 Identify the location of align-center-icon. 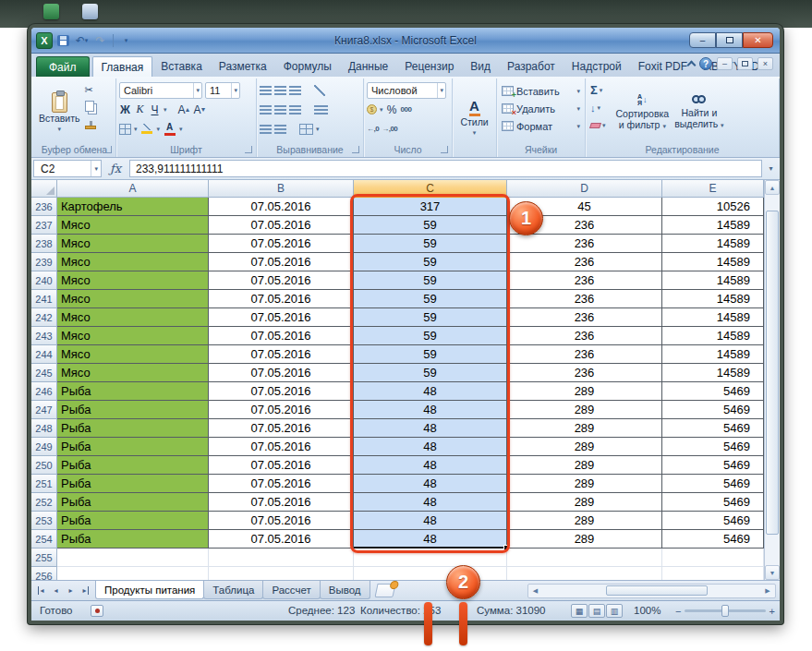
(281, 110).